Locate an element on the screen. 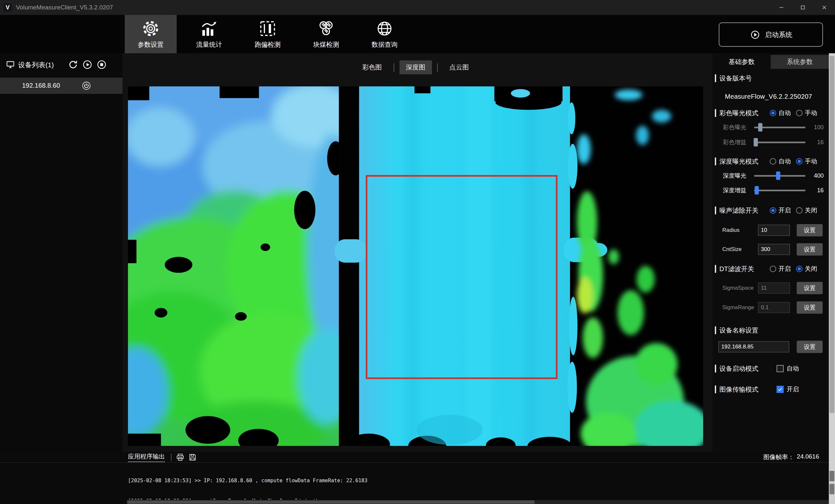 Image resolution: width=835 pixels, height=504 pixels. start-mode-row: 设备启动模式 自动 is located at coordinates (771, 369).